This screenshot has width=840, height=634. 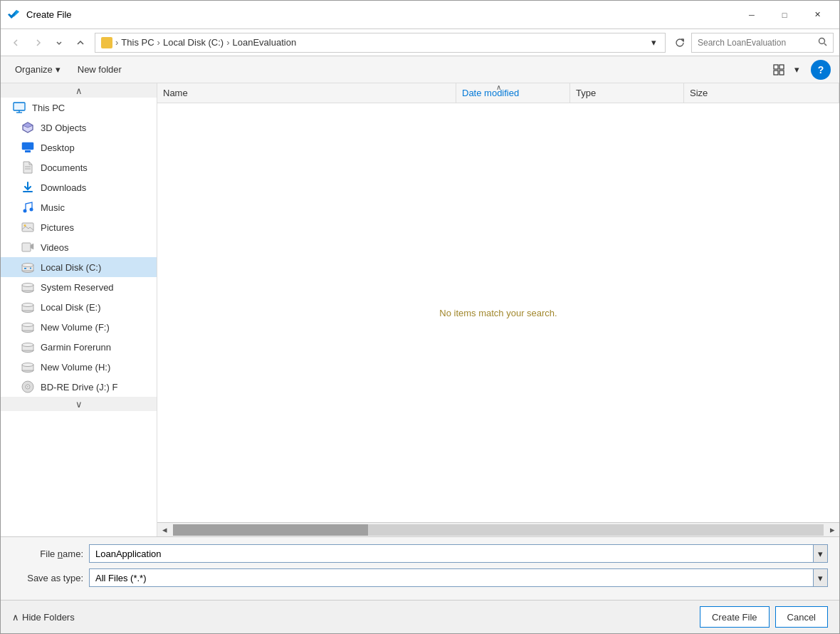 I want to click on hide-folders-button: ∧ Hide Folders, so click(x=43, y=617).